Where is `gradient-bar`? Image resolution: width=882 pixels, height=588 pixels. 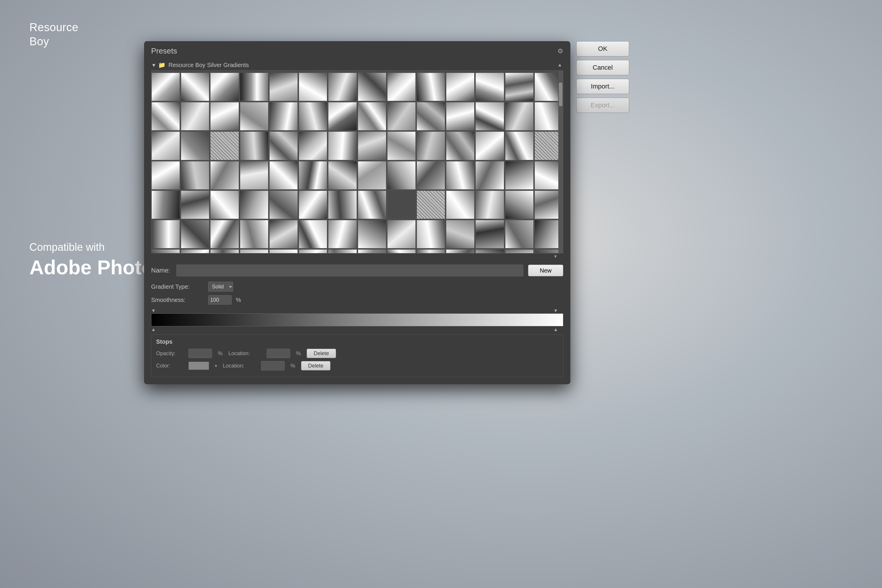 gradient-bar is located at coordinates (357, 320).